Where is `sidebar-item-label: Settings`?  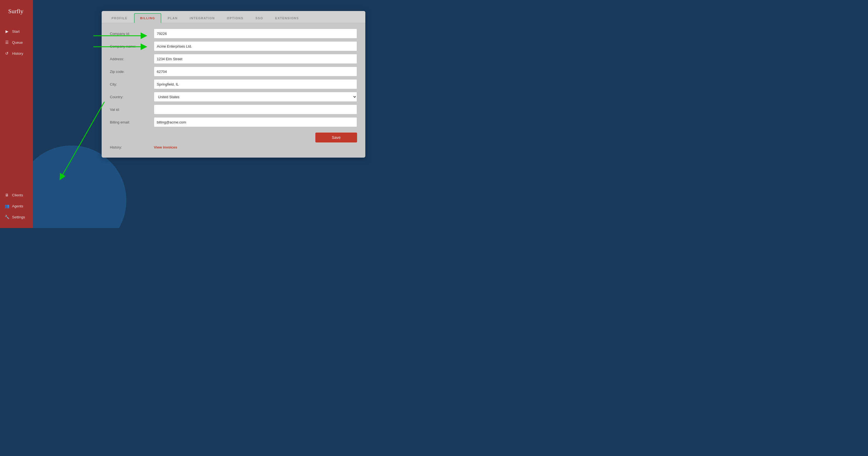
sidebar-item-label: Settings is located at coordinates (19, 217).